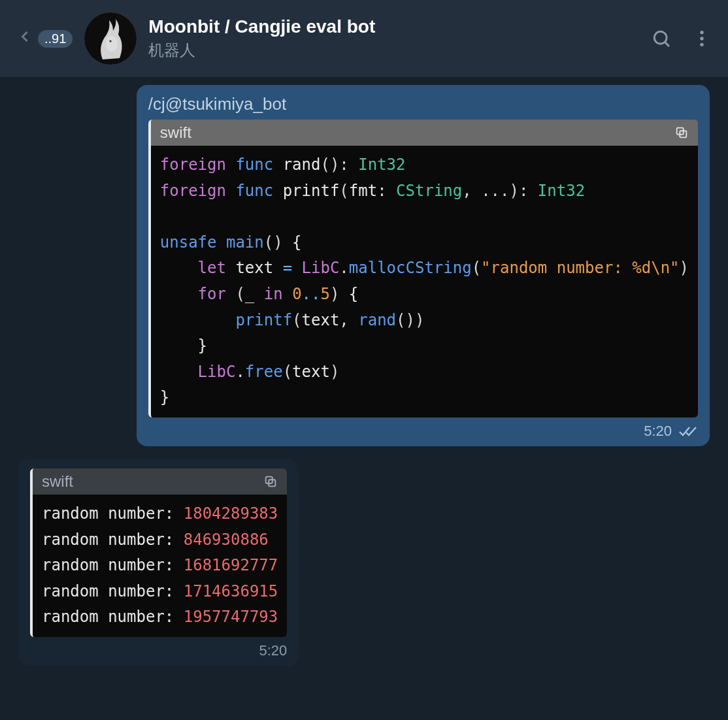 This screenshot has height=720, width=728. Describe the element at coordinates (364, 39) in the screenshot. I see `chat-header: ..91 Moonbit / Cangjie eval bot 机器人` at that location.